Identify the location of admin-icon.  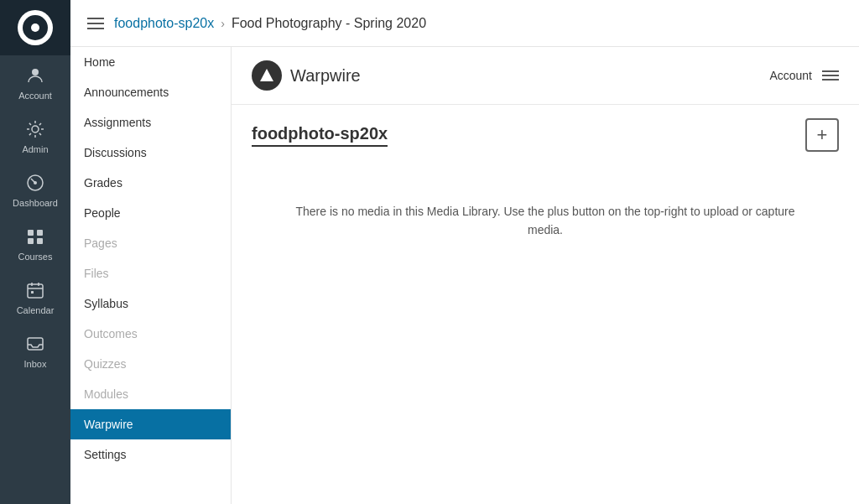
(35, 129).